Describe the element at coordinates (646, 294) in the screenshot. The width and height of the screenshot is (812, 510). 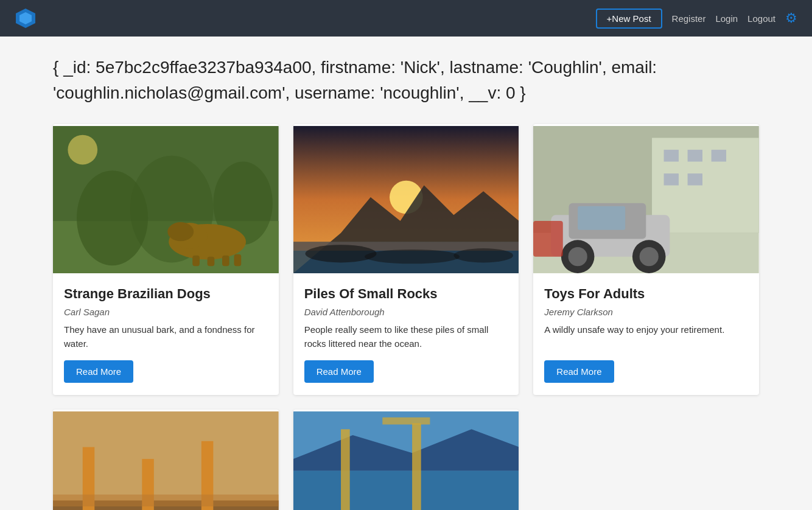
I see `card-title-3: Toys For Adults` at that location.